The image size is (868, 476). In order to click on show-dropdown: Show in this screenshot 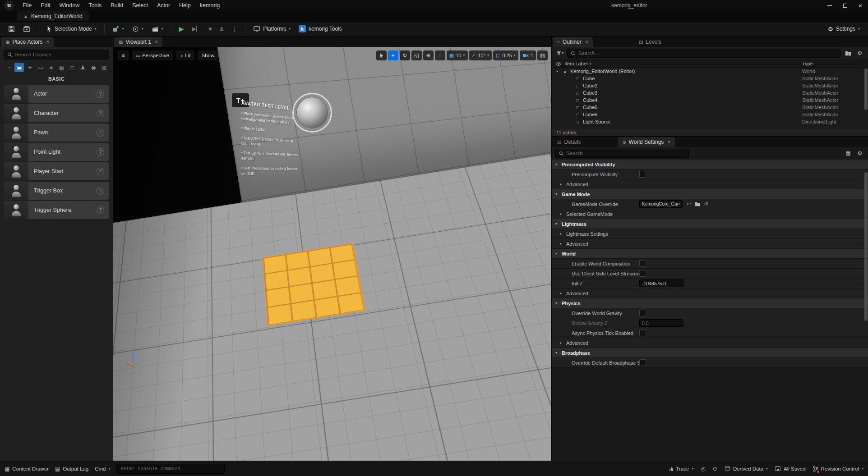, I will do `click(208, 55)`.